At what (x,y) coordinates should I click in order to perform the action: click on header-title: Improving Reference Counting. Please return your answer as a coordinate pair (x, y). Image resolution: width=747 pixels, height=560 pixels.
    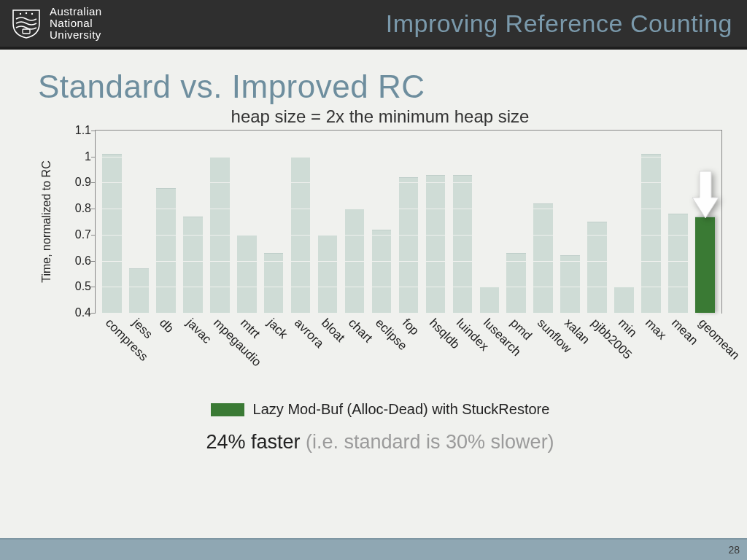
    Looking at the image, I should click on (417, 23).